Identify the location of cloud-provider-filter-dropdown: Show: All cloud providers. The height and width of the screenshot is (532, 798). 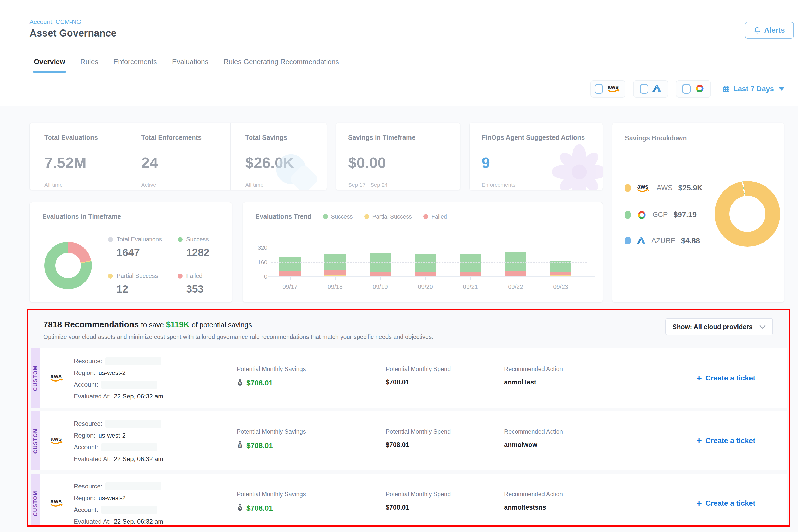
(719, 327).